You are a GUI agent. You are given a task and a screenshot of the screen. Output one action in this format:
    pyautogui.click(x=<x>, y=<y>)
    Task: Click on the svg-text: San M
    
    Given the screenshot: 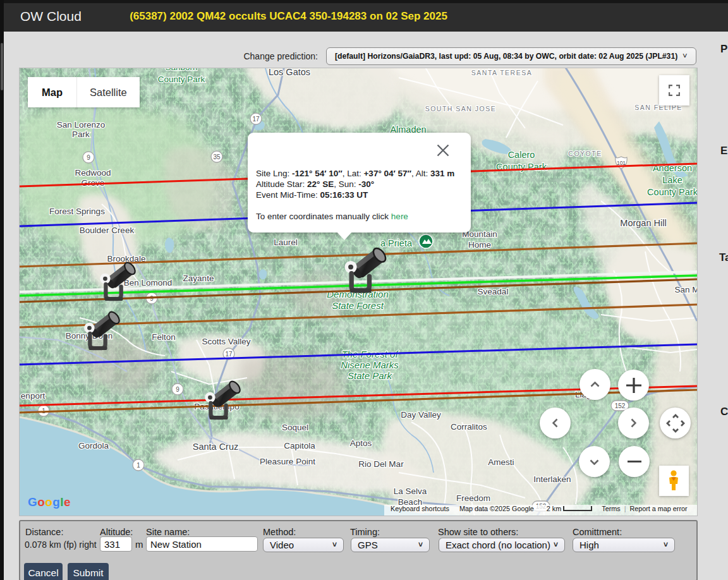 What is the action you would take?
    pyautogui.click(x=686, y=289)
    